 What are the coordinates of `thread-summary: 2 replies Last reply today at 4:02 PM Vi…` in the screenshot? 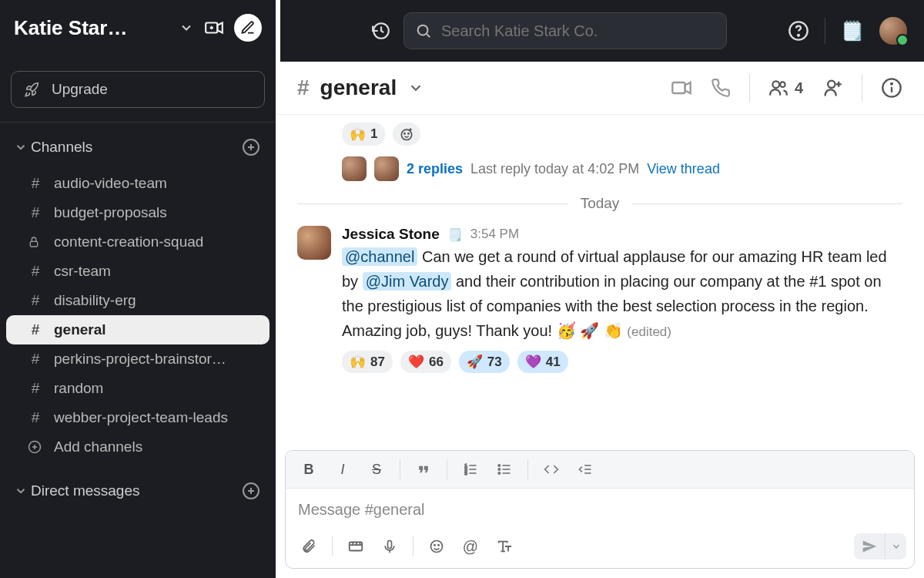 It's located at (622, 169).